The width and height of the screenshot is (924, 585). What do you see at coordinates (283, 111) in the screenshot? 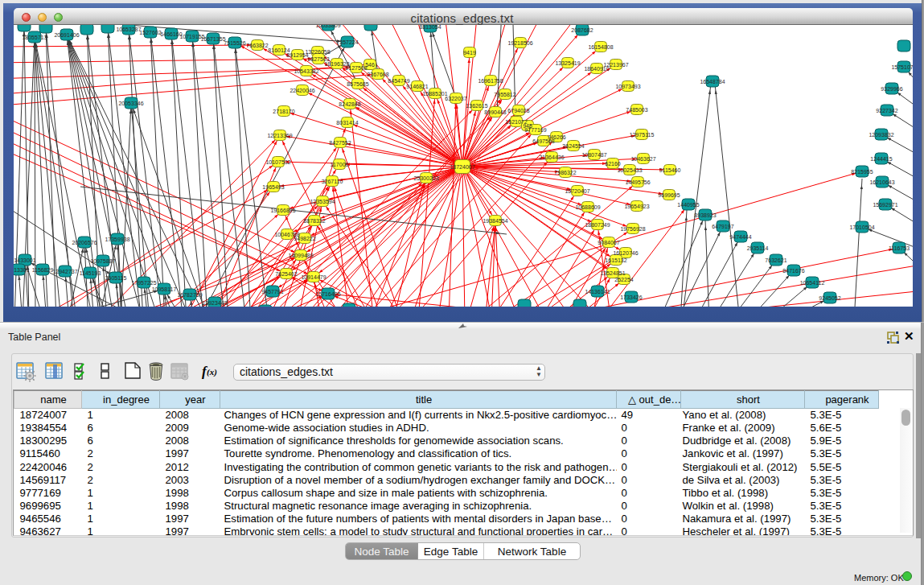
I see `svg-text: 2718170` at bounding box center [283, 111].